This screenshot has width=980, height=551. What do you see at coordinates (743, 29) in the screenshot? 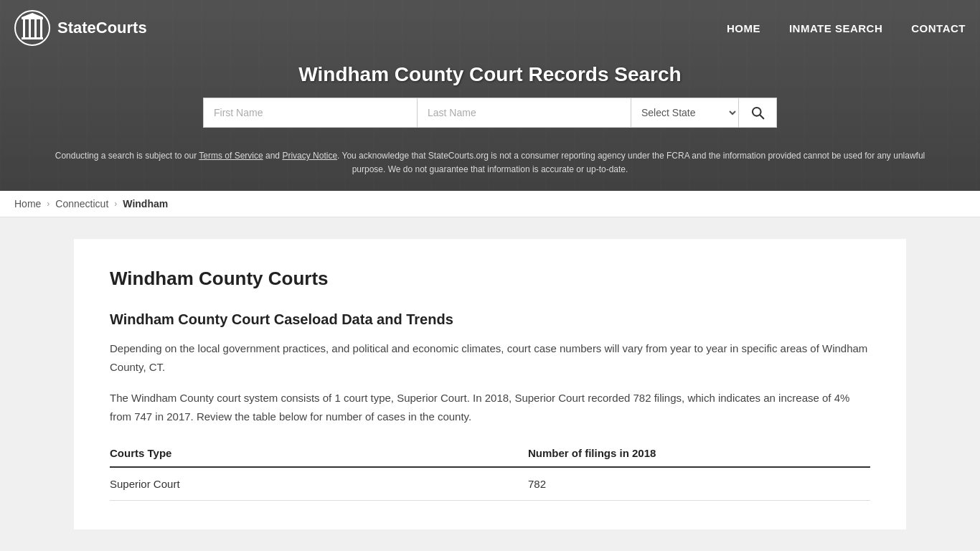
I see `nav-home: HOME` at bounding box center [743, 29].